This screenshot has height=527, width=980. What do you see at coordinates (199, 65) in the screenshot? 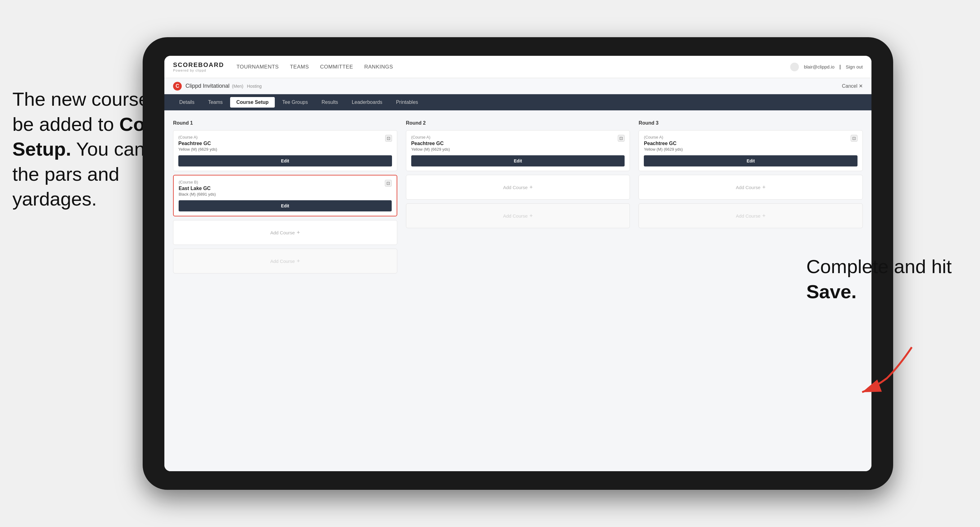
I see `logo-title: SCOREBOARD` at bounding box center [199, 65].